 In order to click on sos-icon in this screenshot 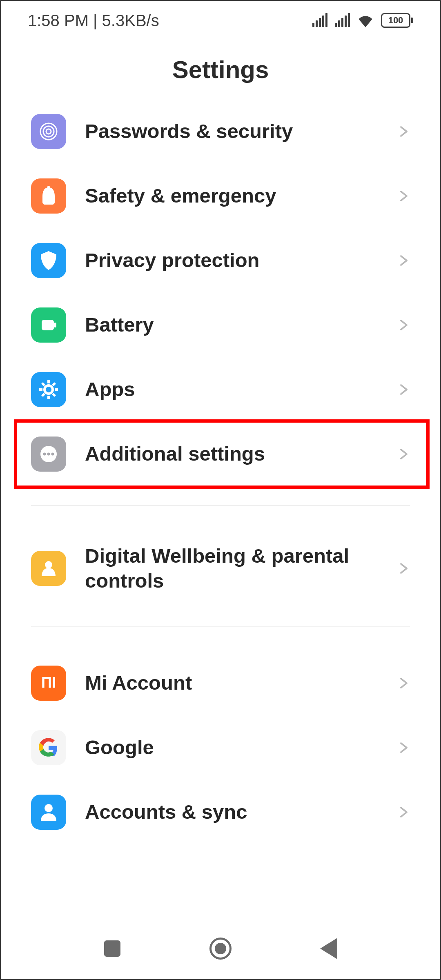, I will do `click(49, 196)`.